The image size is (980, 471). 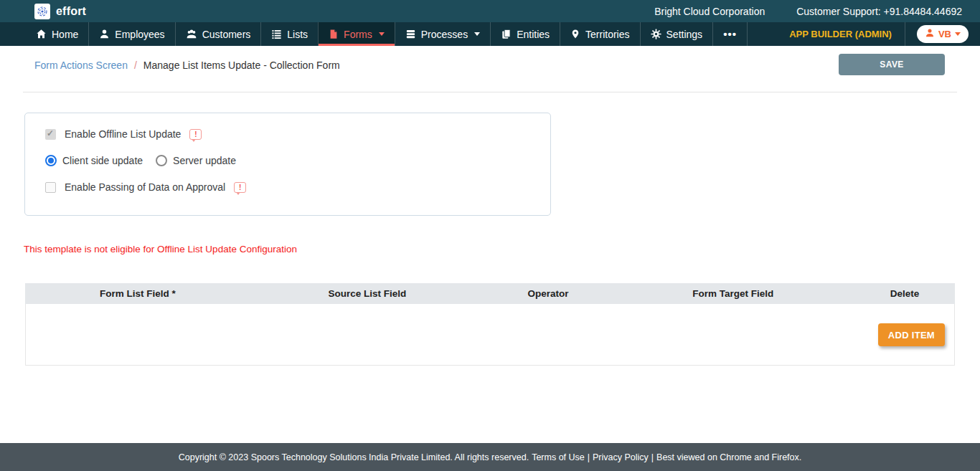 I want to click on user-initials: VB, so click(x=945, y=34).